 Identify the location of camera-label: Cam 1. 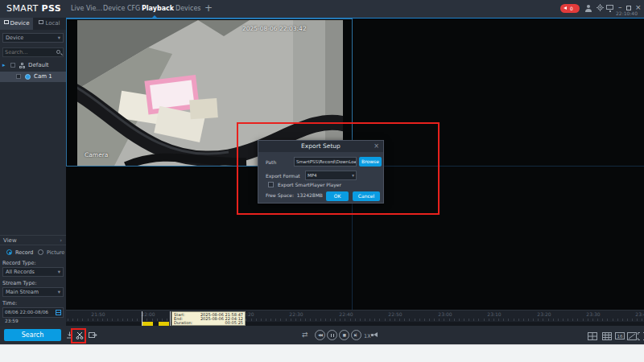
(43, 77).